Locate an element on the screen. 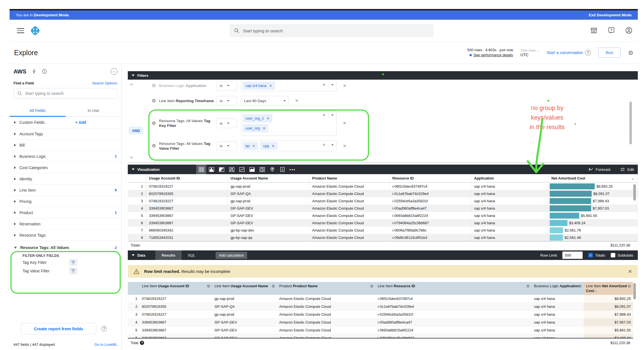 The height and width of the screenshot is (350, 644). edit-button: Edit is located at coordinates (627, 169).